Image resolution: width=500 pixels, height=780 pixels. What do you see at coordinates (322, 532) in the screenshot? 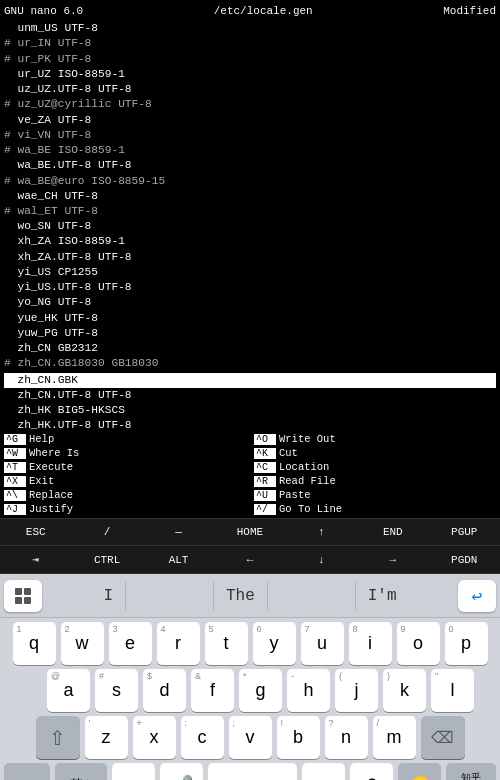
I see `nav-key: ↑` at bounding box center [322, 532].